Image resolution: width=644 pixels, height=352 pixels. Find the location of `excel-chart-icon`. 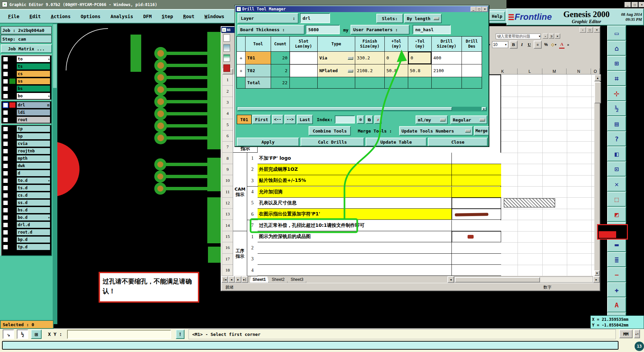

excel-chart-icon is located at coordinates (227, 58).